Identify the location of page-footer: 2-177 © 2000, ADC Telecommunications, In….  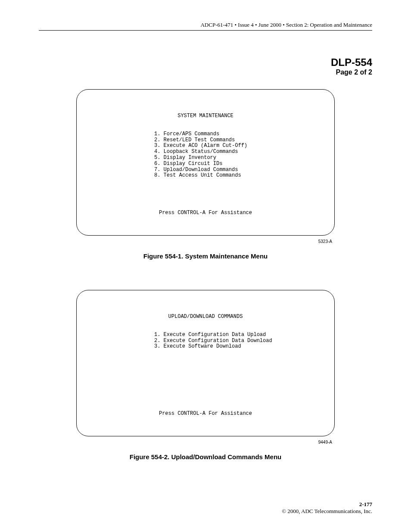
(327, 508).